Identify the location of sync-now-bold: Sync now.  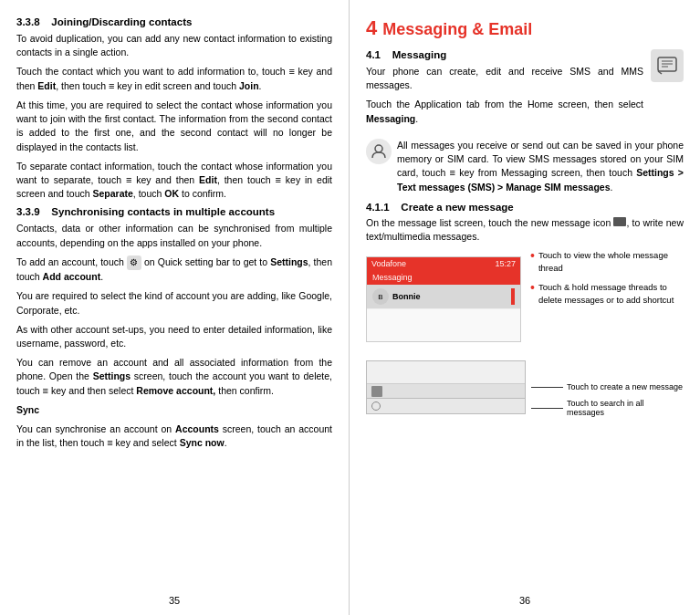
(203, 443).